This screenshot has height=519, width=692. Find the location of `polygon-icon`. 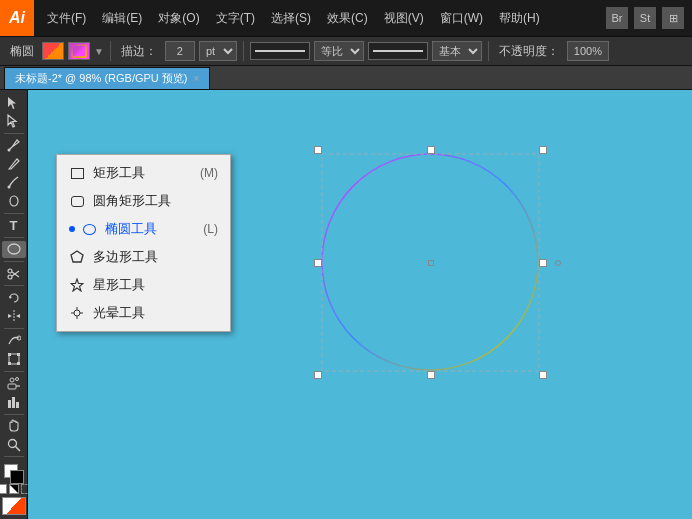

polygon-icon is located at coordinates (77, 257).